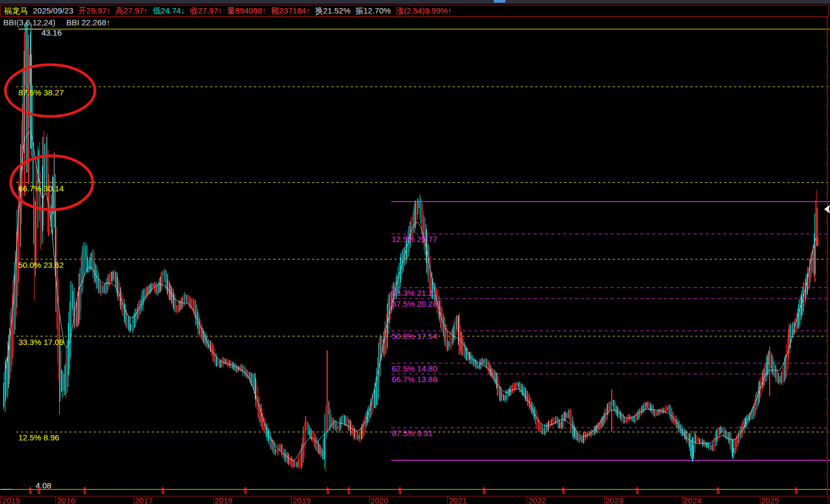  I want to click on fib-yellow-label: 87.5% 38.27, so click(41, 93).